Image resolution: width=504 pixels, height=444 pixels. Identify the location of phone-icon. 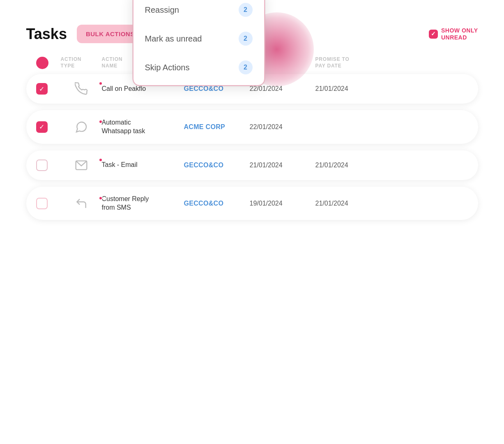
(81, 89).